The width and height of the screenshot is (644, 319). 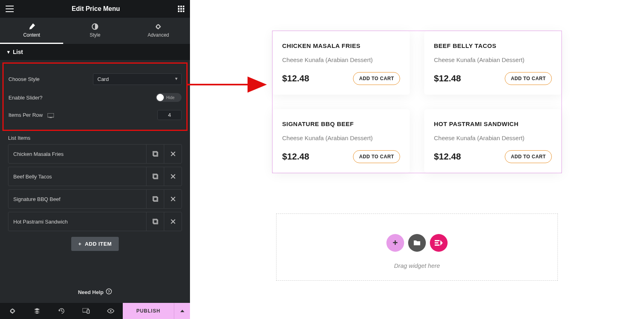 What do you see at coordinates (493, 63) in the screenshot?
I see `price-card: BEEF BELLY TACOS Cheese Kunafa (Arabian …` at bounding box center [493, 63].